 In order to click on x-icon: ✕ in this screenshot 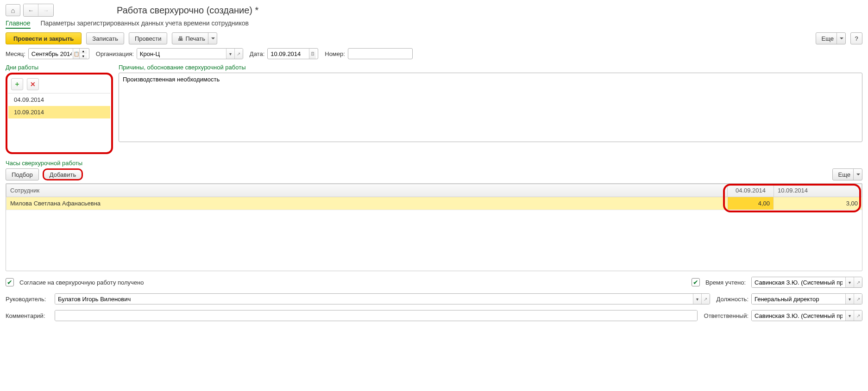, I will do `click(33, 84)`.